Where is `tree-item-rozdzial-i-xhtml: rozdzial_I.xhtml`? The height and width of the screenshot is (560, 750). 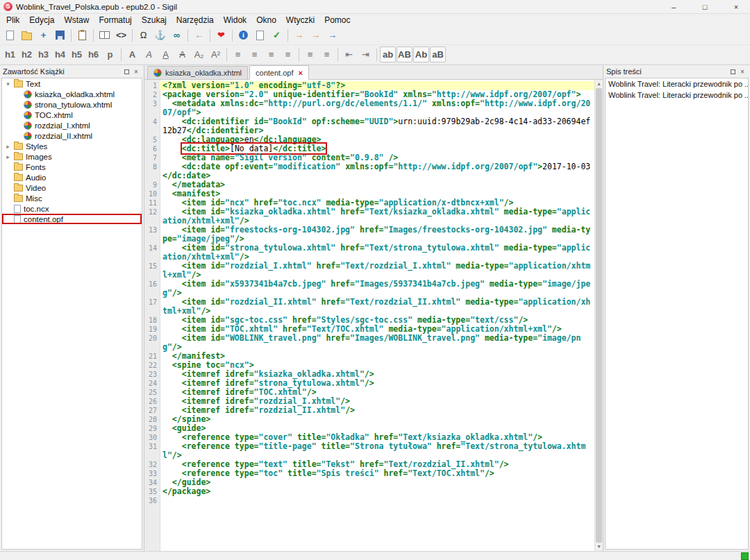 tree-item-rozdzial-i-xhtml: rozdzial_I.xhtml is located at coordinates (72, 125).